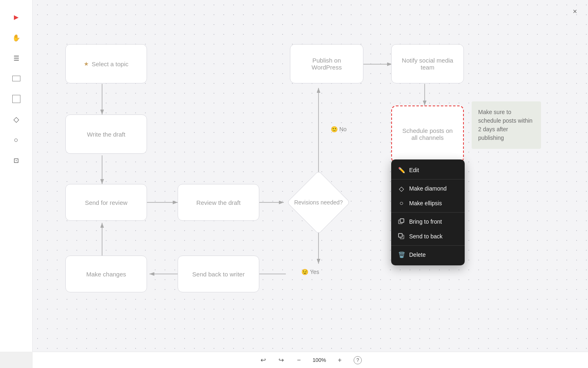  Describe the element at coordinates (575, 11) in the screenshot. I see `close-icon: ×` at that location.